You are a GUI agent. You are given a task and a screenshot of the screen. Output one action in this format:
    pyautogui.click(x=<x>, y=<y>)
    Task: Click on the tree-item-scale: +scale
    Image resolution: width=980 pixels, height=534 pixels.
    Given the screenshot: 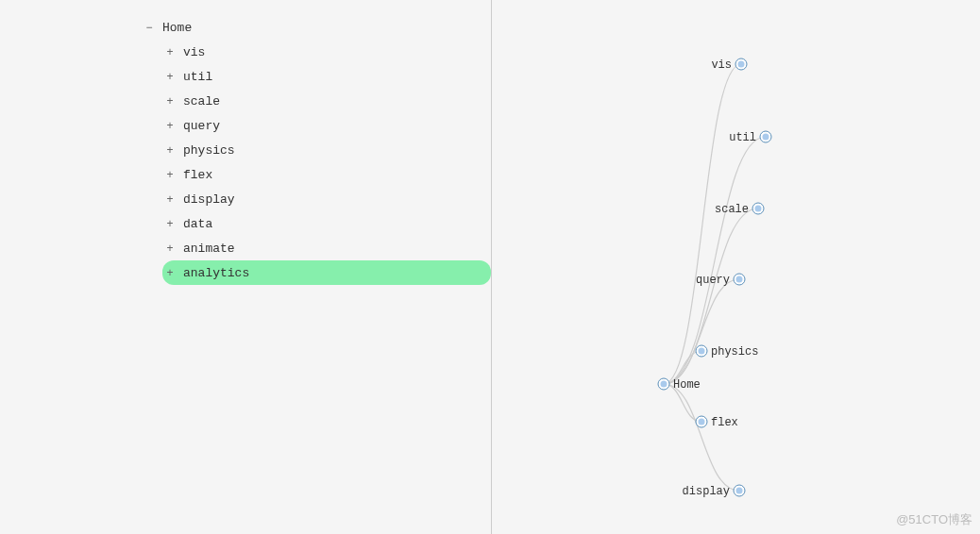 What is the action you would take?
    pyautogui.click(x=327, y=101)
    